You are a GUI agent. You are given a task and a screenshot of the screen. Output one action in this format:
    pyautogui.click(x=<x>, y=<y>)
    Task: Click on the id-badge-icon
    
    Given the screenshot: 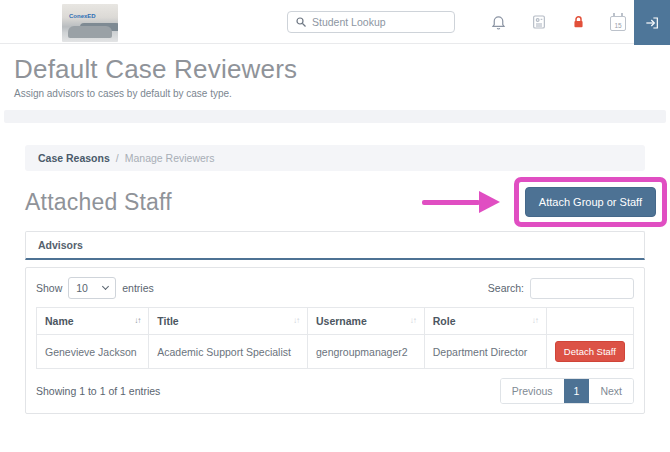 What is the action you would take?
    pyautogui.click(x=538, y=22)
    